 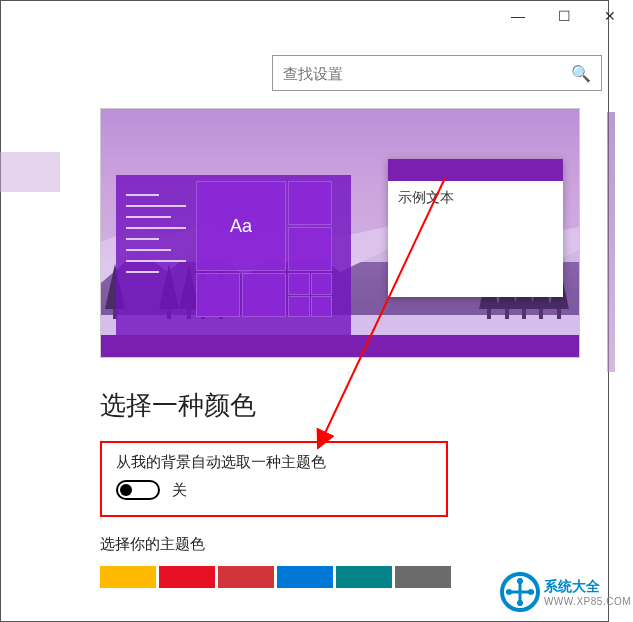 I want to click on logo-icon, so click(x=520, y=592).